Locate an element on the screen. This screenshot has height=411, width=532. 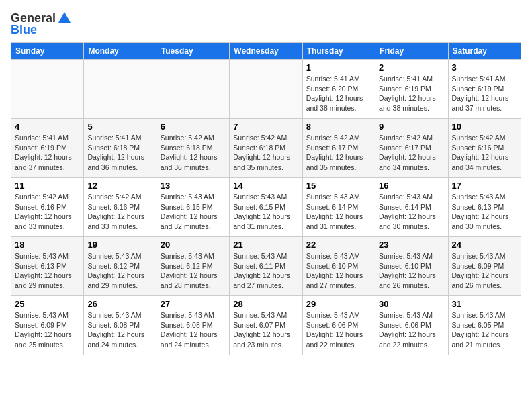
calendar-week-row: 4Sunrise: 5:41 AM Sunset: 6:19 PM Daylig… is located at coordinates (266, 148).